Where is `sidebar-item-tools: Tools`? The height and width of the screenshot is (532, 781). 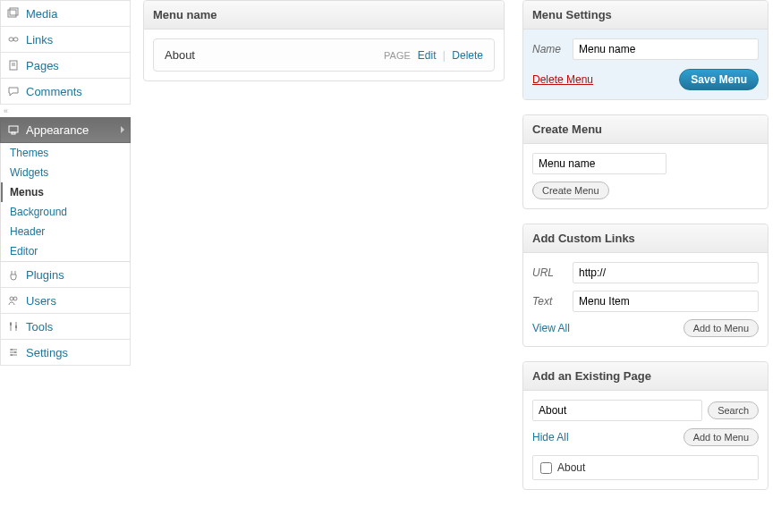
sidebar-item-tools: Tools is located at coordinates (65, 327).